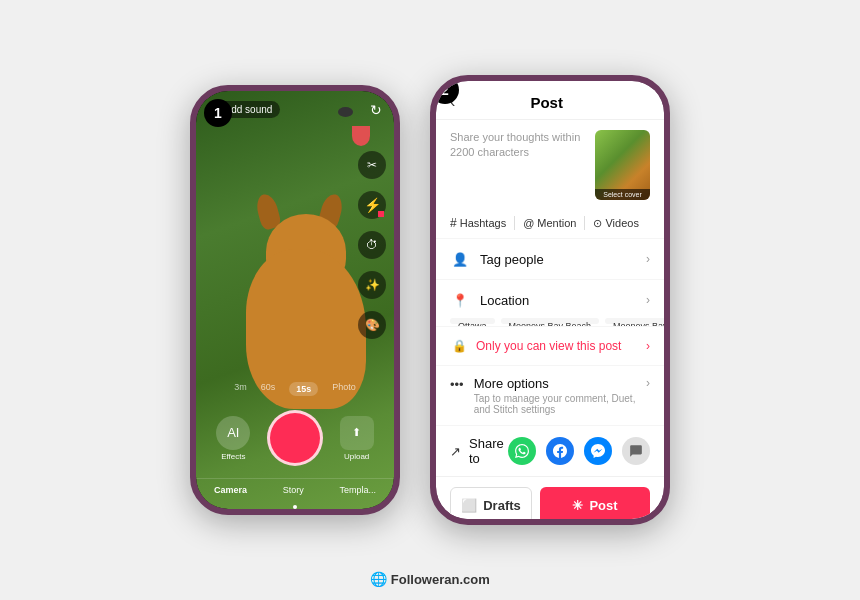 The width and height of the screenshot is (860, 600). Describe the element at coordinates (268, 389) in the screenshot. I see `duration-60s: 60s` at that location.